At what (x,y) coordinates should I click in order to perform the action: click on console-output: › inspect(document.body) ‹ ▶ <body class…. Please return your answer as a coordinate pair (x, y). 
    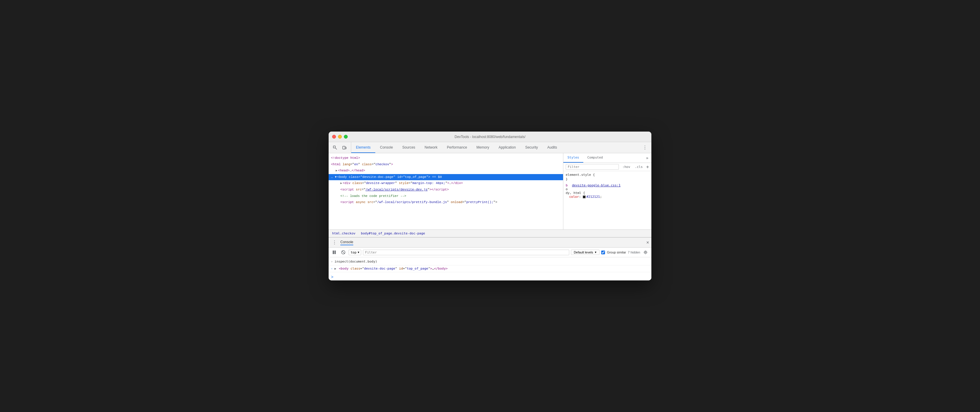
    Looking at the image, I should click on (490, 265).